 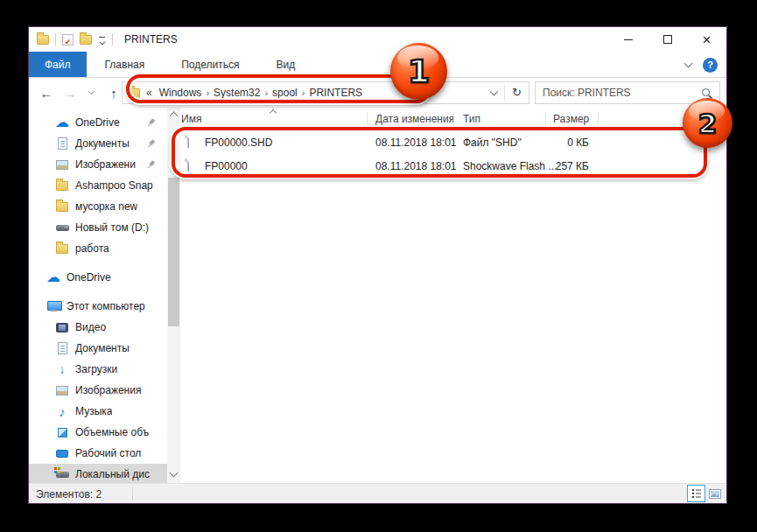 I want to click on sidebar-item-music: Музыка, so click(x=98, y=411).